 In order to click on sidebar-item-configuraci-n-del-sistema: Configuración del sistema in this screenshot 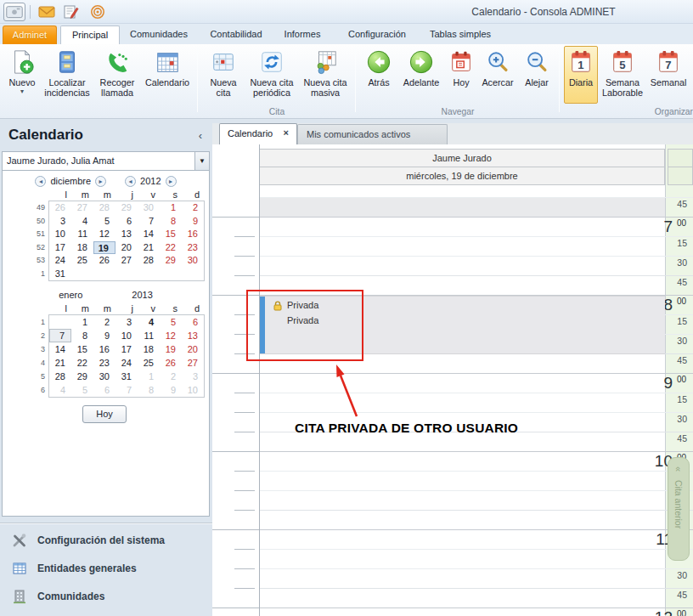, I will do `click(106, 540)`.